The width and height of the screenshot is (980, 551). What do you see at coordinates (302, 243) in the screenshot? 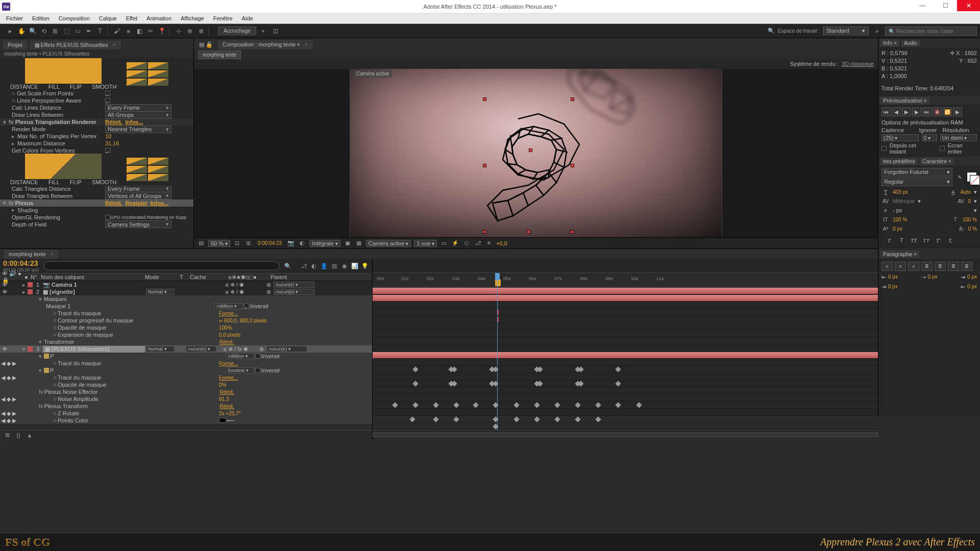
I see `show-channel-icon: ◐` at bounding box center [302, 243].